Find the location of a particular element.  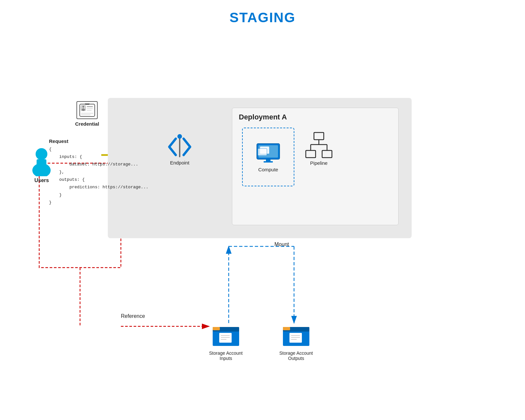

deployment-box: Deployment A Compute is located at coordinates (315, 166).